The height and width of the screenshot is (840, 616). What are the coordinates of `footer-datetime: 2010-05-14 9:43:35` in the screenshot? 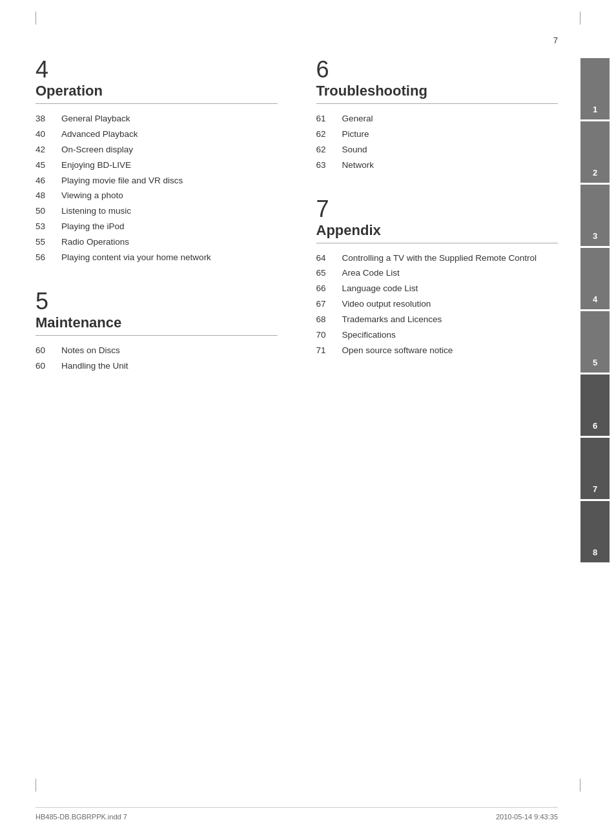 It's located at (527, 817).